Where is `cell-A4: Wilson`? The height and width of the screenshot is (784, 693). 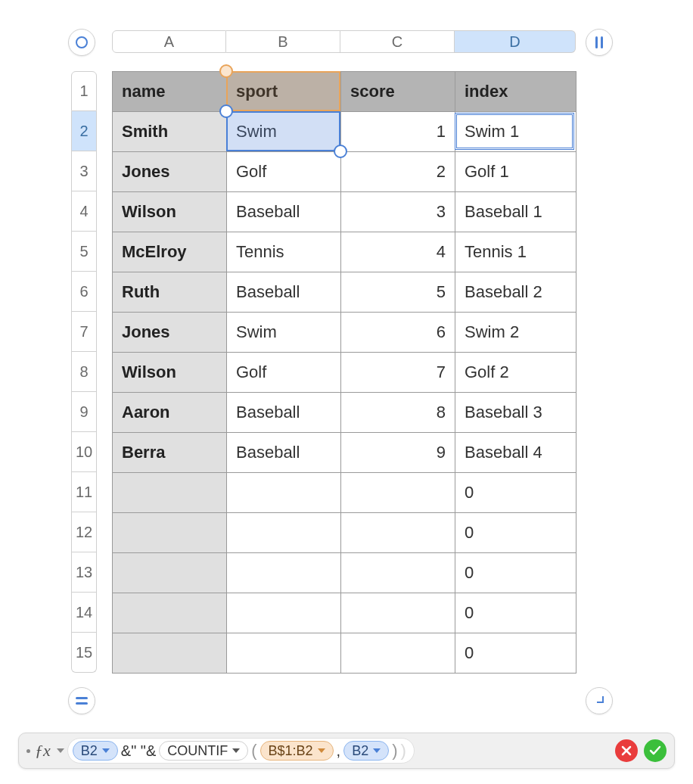
cell-A4: Wilson is located at coordinates (169, 212).